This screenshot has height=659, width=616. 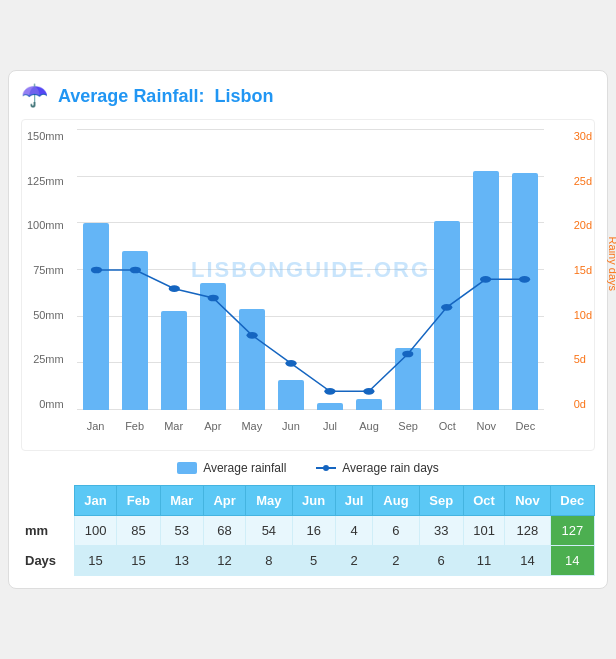 What do you see at coordinates (138, 531) in the screenshot?
I see `mm-cell-feb: 85` at bounding box center [138, 531].